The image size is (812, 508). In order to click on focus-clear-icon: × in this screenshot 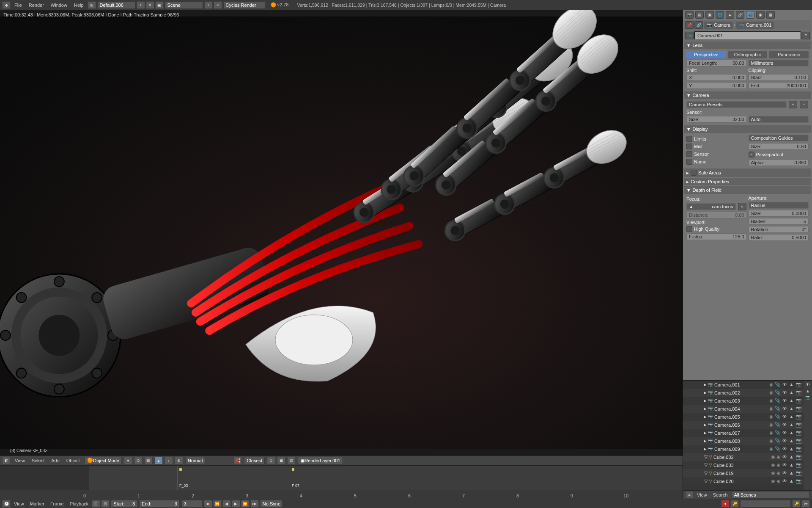, I will do `click(742, 207)`.